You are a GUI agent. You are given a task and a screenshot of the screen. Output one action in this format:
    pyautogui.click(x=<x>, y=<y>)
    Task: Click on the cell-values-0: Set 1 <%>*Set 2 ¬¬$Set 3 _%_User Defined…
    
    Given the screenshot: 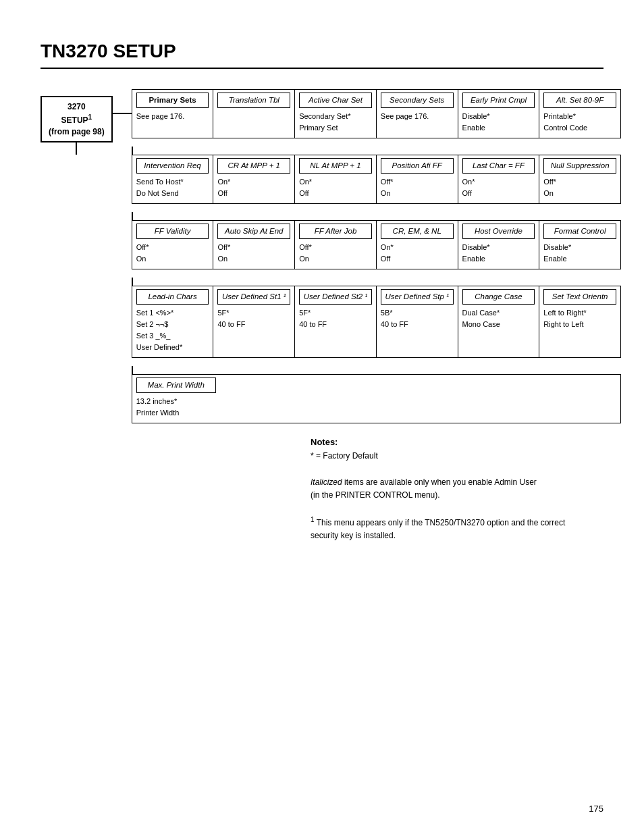 What is the action you would take?
    pyautogui.click(x=173, y=330)
    